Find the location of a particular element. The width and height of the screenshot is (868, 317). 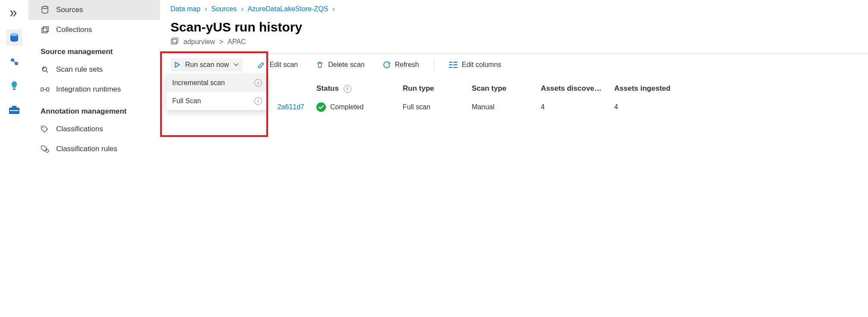

left-icon-rail is located at coordinates (14, 158).